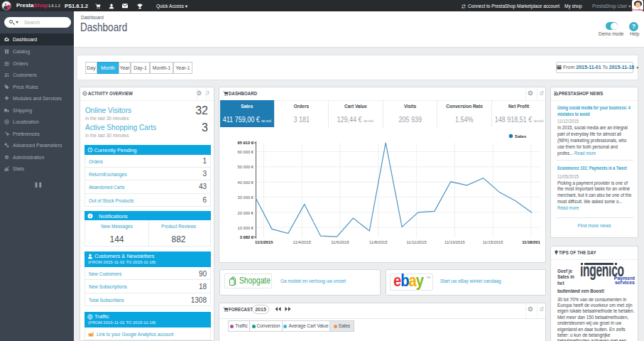  I want to click on svg-text: 11/13/2015, so click(454, 242).